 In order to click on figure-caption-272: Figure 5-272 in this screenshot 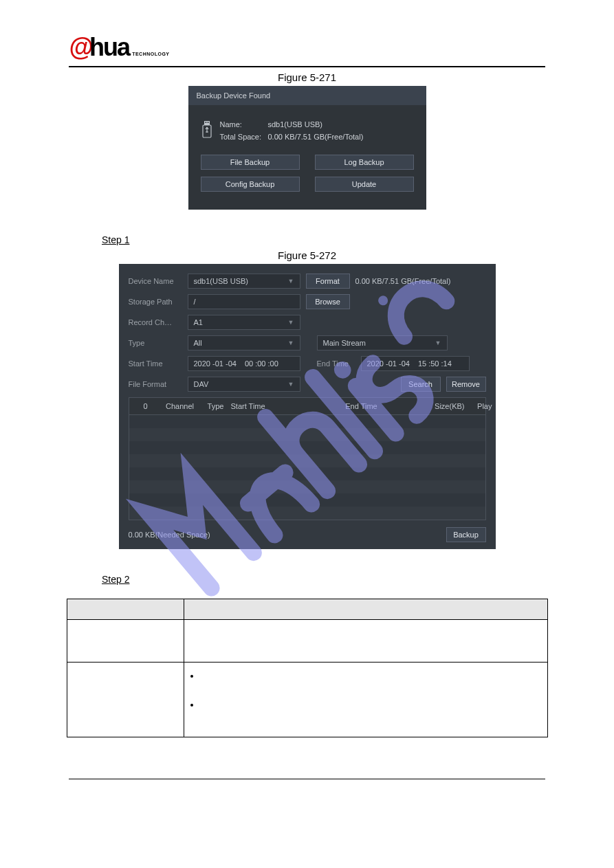, I will do `click(307, 256)`.